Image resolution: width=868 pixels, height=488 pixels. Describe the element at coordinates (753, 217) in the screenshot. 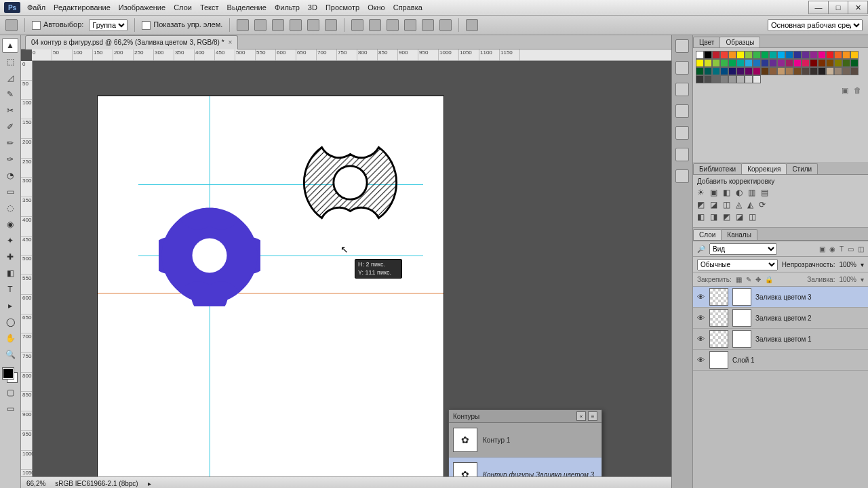

I see `adjustment-icon: ◫` at that location.